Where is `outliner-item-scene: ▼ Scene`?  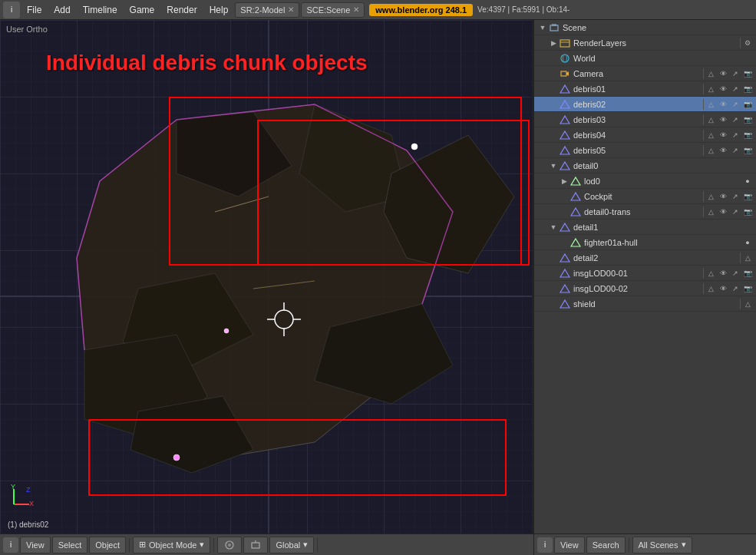 outliner-item-scene: ▼ Scene is located at coordinates (645, 28).